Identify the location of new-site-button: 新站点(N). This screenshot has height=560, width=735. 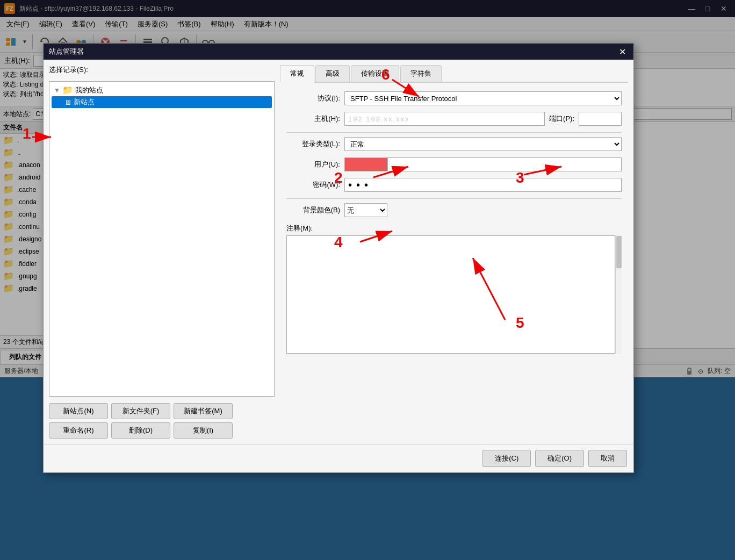
(78, 411).